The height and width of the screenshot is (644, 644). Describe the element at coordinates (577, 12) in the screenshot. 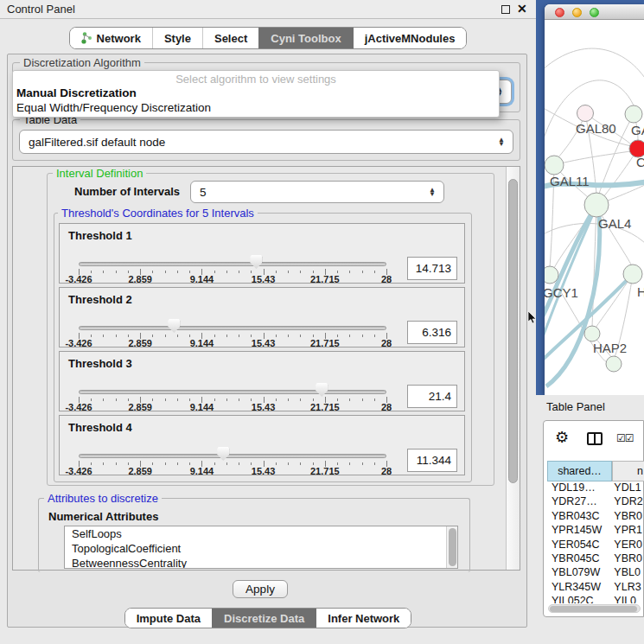

I see `minimize-traffic-light-icon` at that location.